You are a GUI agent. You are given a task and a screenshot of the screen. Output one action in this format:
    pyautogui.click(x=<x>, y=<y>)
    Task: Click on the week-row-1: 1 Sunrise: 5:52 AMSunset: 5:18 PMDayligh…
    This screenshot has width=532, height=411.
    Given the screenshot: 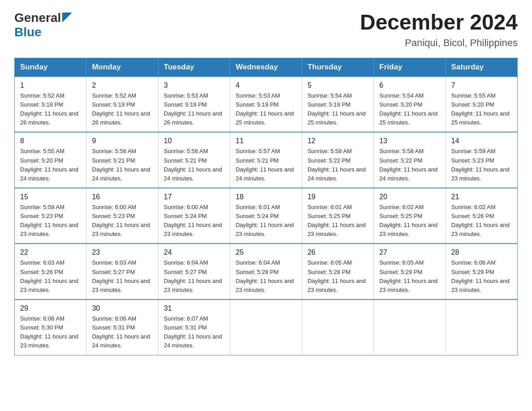 What is the action you would take?
    pyautogui.click(x=266, y=105)
    